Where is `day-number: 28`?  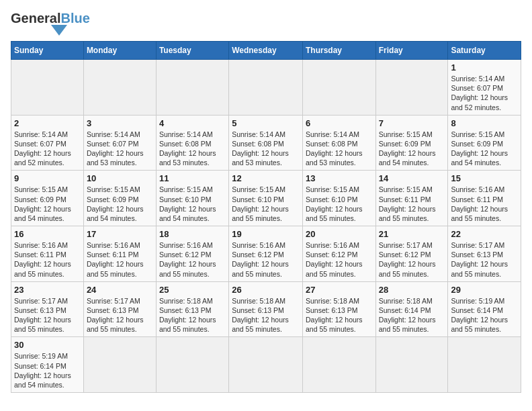 day-number: 28 is located at coordinates (412, 290).